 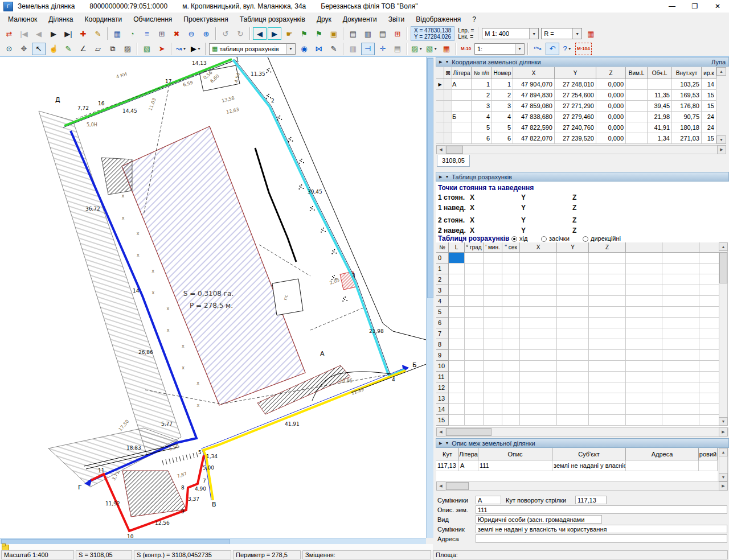 I want to click on angle-tool-icon: ∠, so click(x=83, y=49).